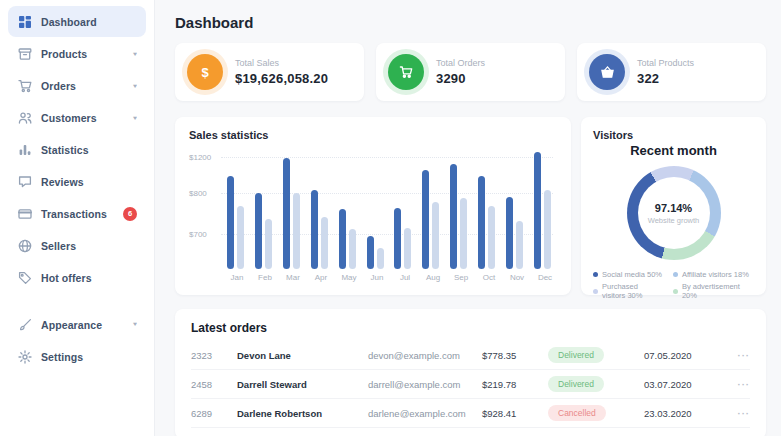 The height and width of the screenshot is (436, 781). I want to click on sidebar-item-transactions: Transactions6, so click(77, 214).